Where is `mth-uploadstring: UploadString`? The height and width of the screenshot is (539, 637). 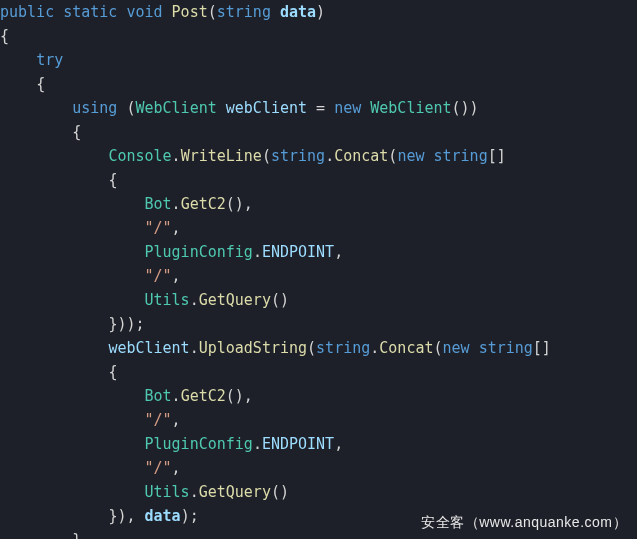 mth-uploadstring: UploadString is located at coordinates (253, 348).